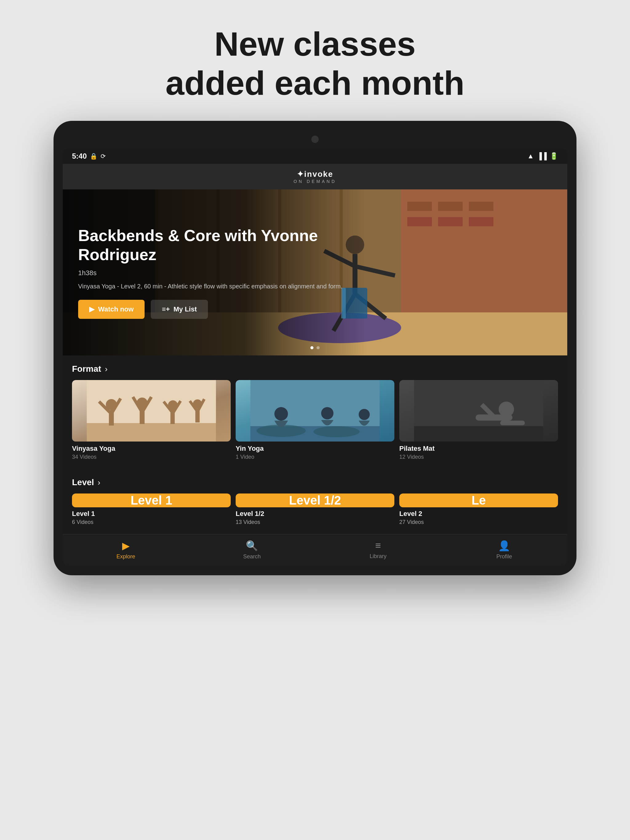 The height and width of the screenshot is (840, 630). What do you see at coordinates (315, 177) in the screenshot?
I see `app-logo: ✦invoke ON DEMAND` at bounding box center [315, 177].